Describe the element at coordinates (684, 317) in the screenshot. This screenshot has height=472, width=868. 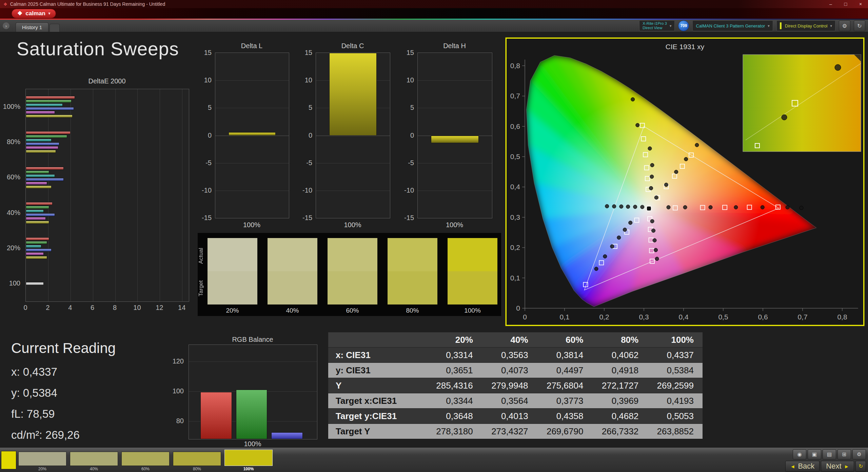
I see `svg-text: 0,4` at that location.